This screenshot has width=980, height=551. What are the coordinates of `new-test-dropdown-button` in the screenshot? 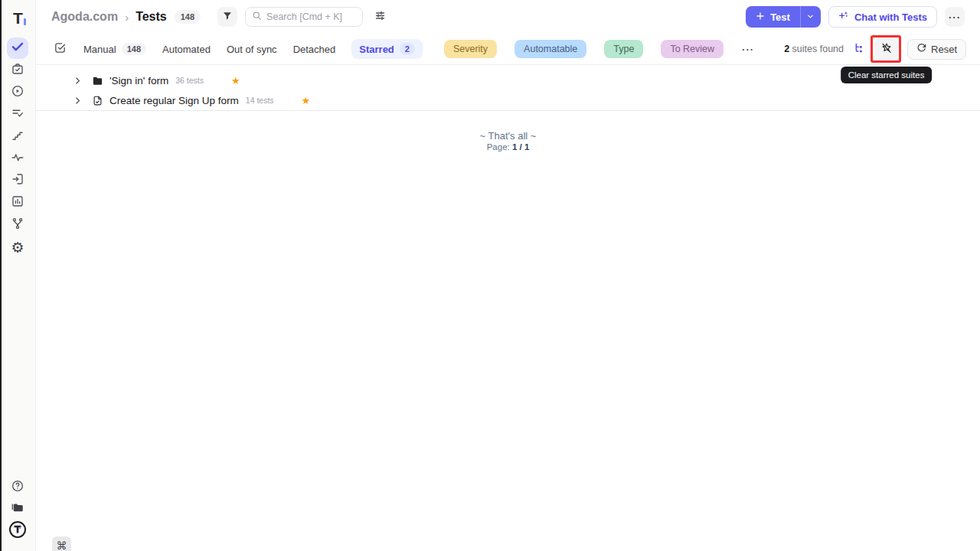 It's located at (810, 17).